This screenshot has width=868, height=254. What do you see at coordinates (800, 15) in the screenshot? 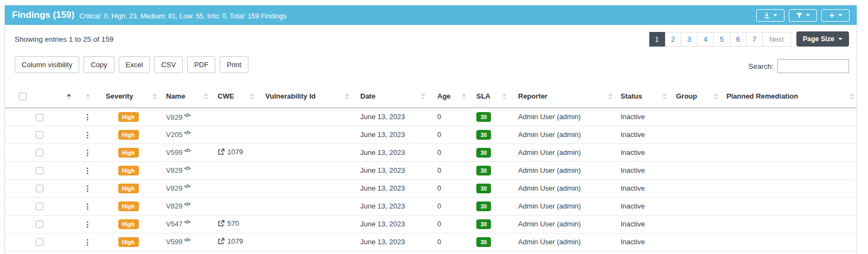
I see `filter-icon` at bounding box center [800, 15].